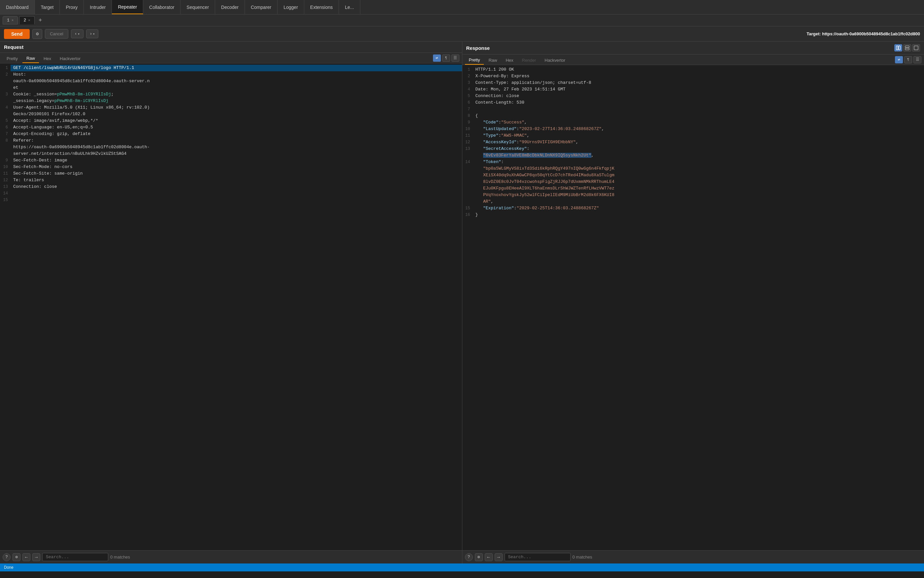  Describe the element at coordinates (456, 58) in the screenshot. I see `request-menu-button: ☰` at that location.